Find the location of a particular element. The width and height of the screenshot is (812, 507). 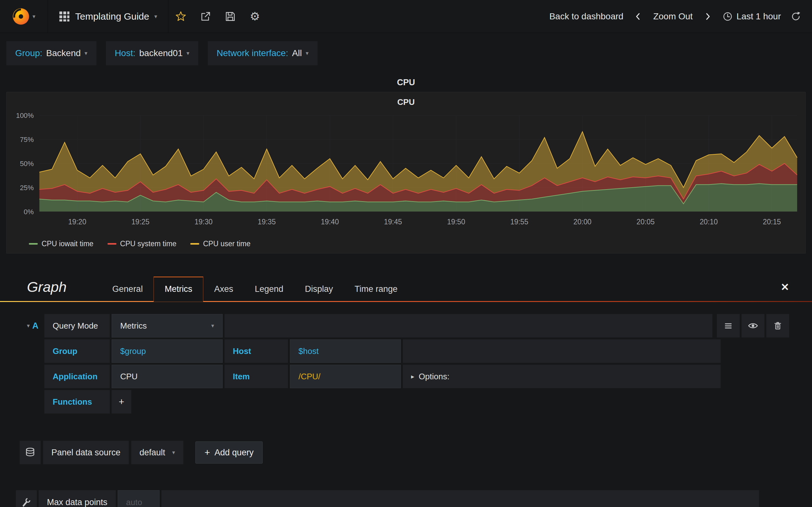

panel-title: CPU is located at coordinates (406, 82).